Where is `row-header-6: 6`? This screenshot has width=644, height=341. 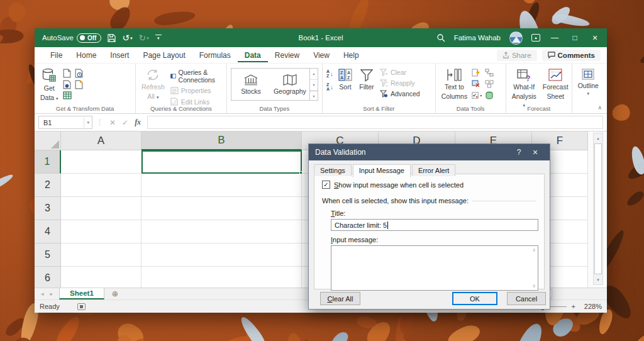
row-header-6: 6 is located at coordinates (48, 277).